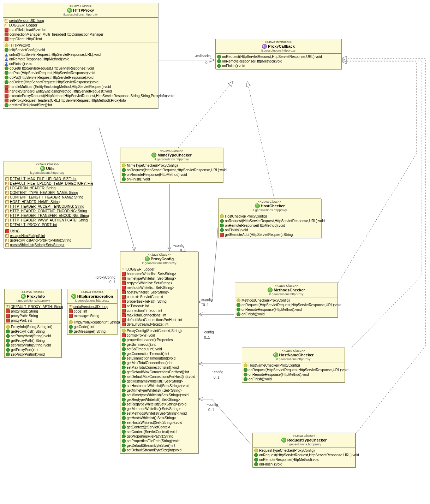 This screenshot has width=430, height=504. I want to click on class-name: ProxyCallback, so click(281, 46).